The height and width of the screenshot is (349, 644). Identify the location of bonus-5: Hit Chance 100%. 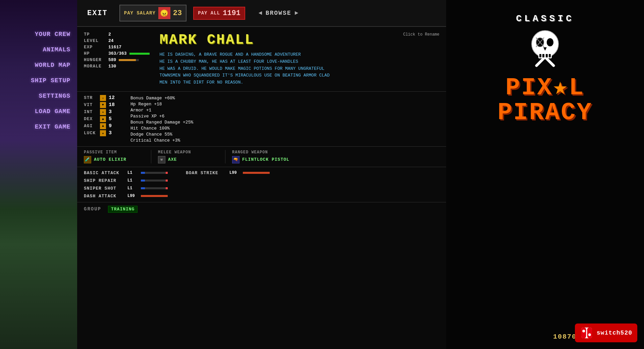
(162, 128).